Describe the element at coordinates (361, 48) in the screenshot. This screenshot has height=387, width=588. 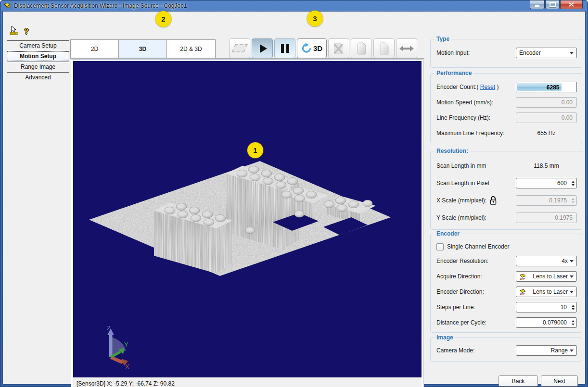
I see `save-image-button` at that location.